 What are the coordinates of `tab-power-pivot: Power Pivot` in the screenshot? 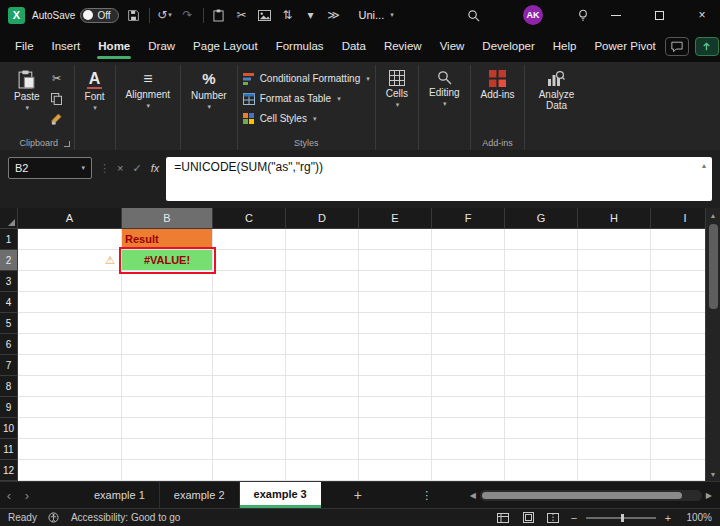 It's located at (624, 46).